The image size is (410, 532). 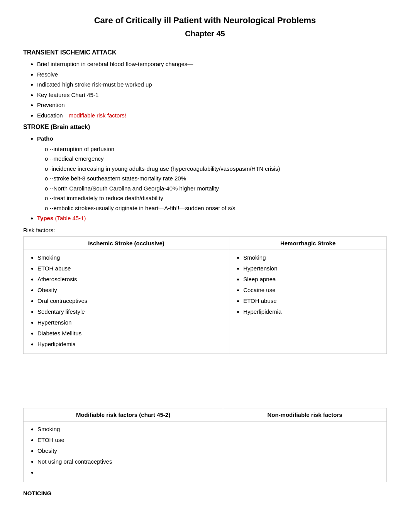 I want to click on modifiable-table: Modifiable risk factors (chart 45-2) Non…, so click(x=205, y=445).